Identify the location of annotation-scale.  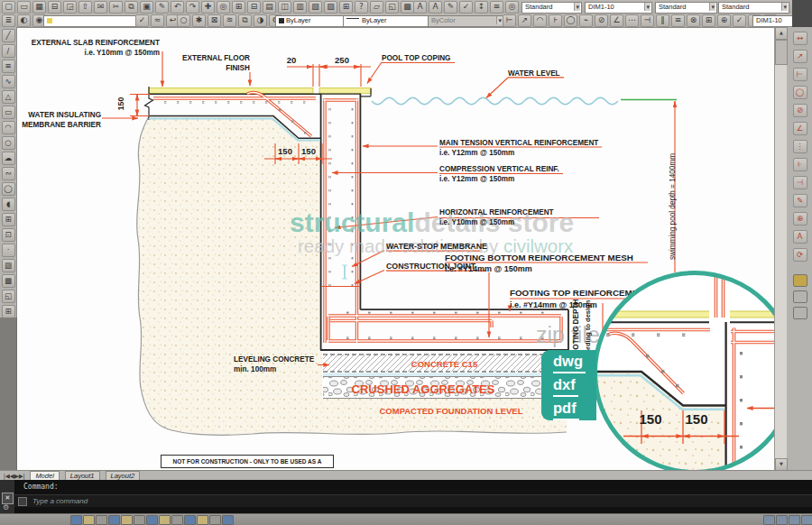
(807, 520).